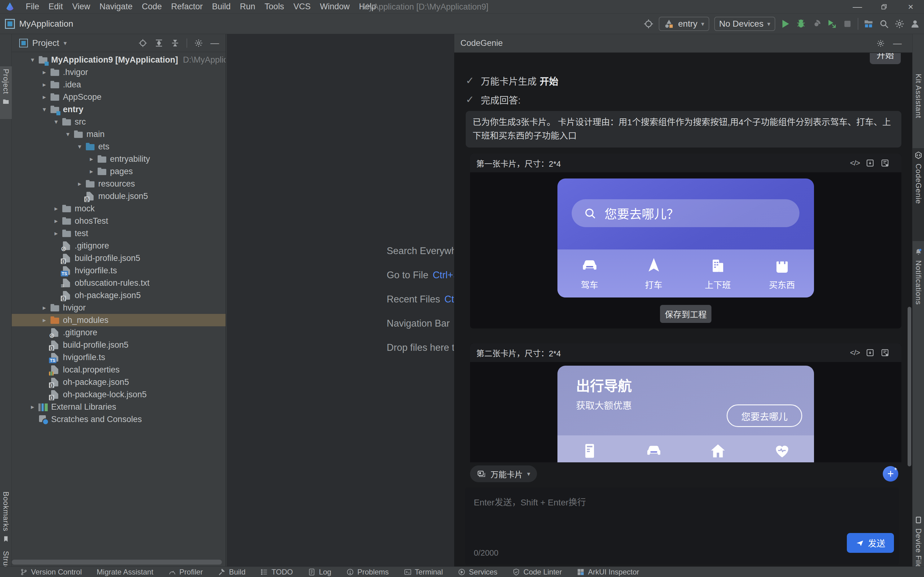 Image resolution: width=924 pixels, height=577 pixels. What do you see at coordinates (119, 234) in the screenshot?
I see `tree-row: ▸ test` at bounding box center [119, 234].